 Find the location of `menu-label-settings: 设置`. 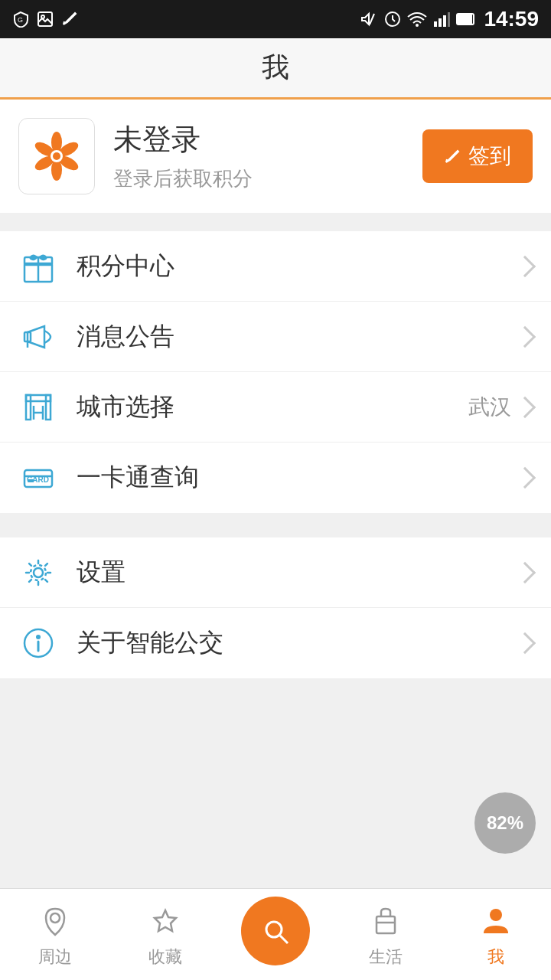

menu-label-settings: 设置 is located at coordinates (297, 573).